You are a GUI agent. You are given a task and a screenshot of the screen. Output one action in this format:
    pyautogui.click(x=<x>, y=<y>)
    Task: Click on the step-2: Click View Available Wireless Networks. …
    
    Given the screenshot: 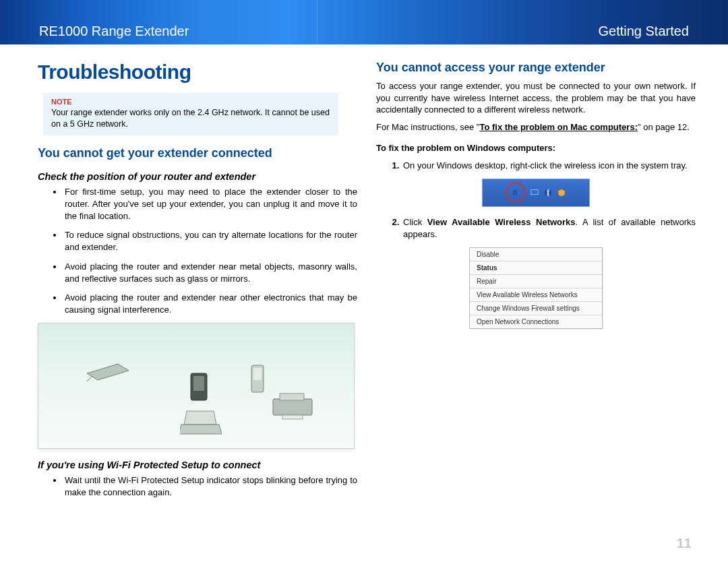 What is the action you would take?
    pyautogui.click(x=549, y=228)
    